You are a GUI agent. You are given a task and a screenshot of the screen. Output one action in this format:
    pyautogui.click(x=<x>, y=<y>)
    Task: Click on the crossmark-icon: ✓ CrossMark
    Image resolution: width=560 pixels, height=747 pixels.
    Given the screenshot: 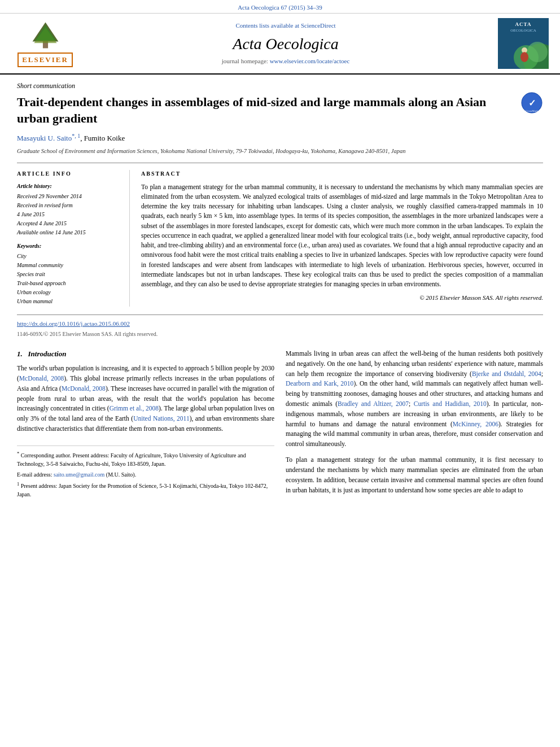 What is the action you would take?
    pyautogui.click(x=532, y=103)
    